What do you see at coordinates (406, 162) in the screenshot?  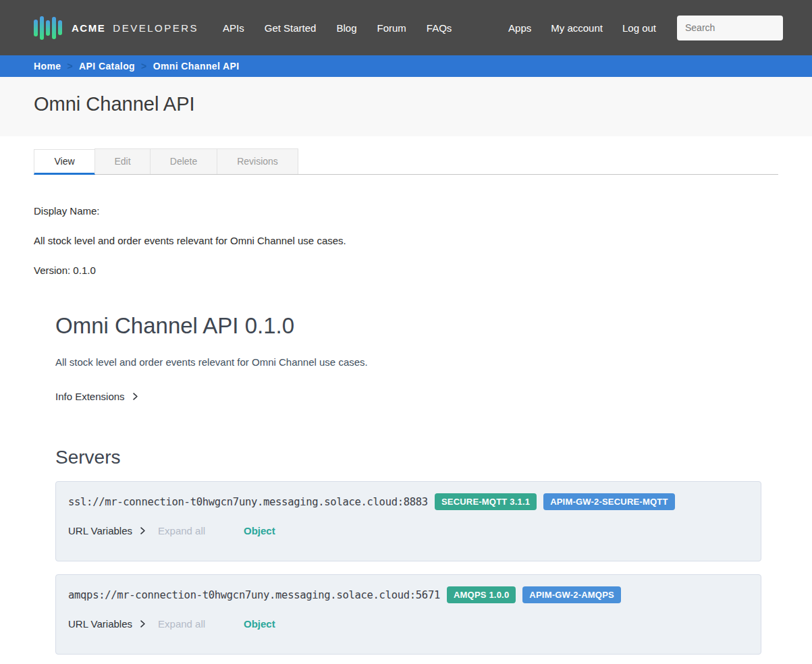 I see `tab-bar: View Edit Delete Revisions` at bounding box center [406, 162].